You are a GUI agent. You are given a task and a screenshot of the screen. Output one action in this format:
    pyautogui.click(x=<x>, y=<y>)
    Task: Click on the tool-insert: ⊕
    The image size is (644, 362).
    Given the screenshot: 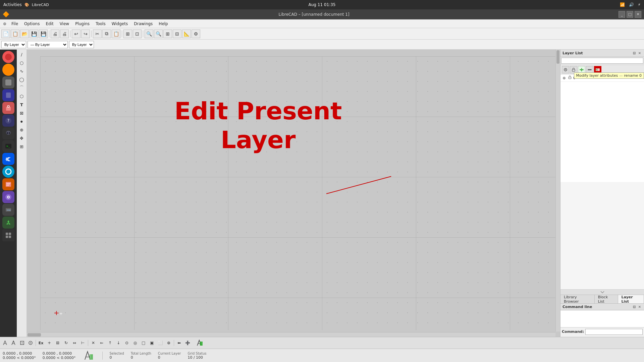 What is the action you would take?
    pyautogui.click(x=22, y=130)
    